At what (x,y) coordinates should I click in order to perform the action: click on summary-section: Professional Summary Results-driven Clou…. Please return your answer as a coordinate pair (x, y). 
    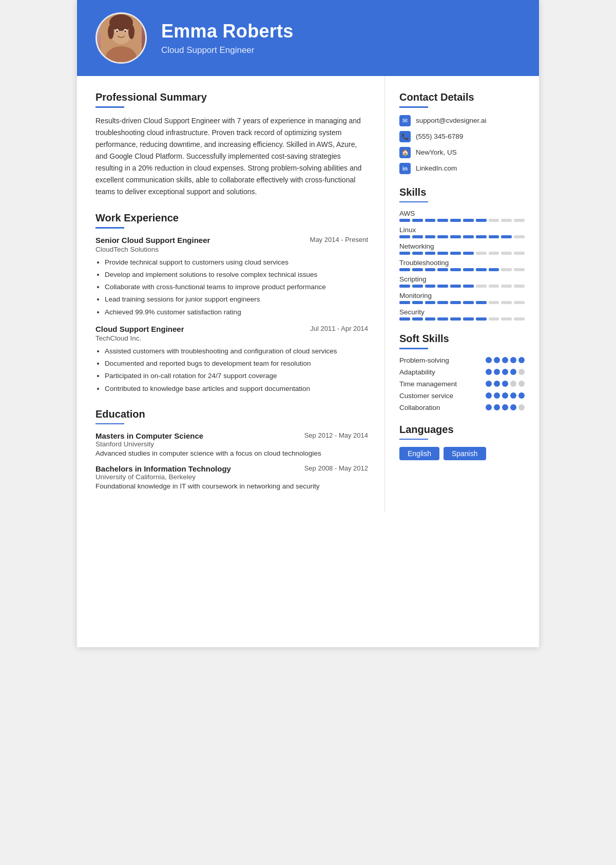
    Looking at the image, I should click on (232, 145).